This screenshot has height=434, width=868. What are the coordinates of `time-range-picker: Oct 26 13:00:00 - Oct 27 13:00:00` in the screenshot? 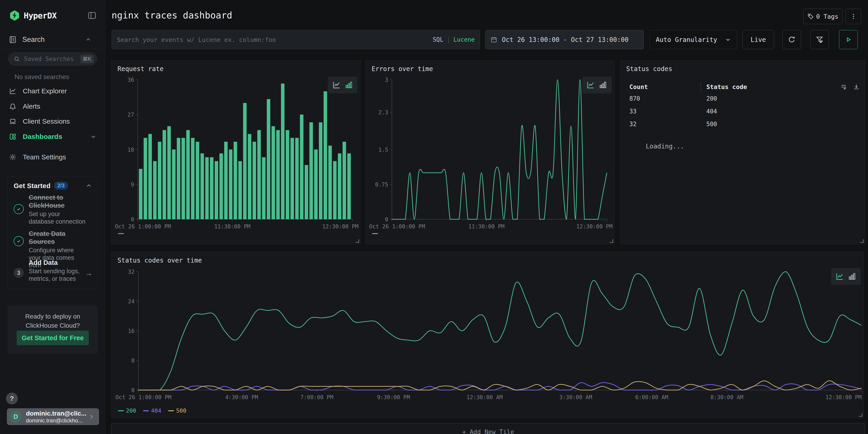 It's located at (564, 40).